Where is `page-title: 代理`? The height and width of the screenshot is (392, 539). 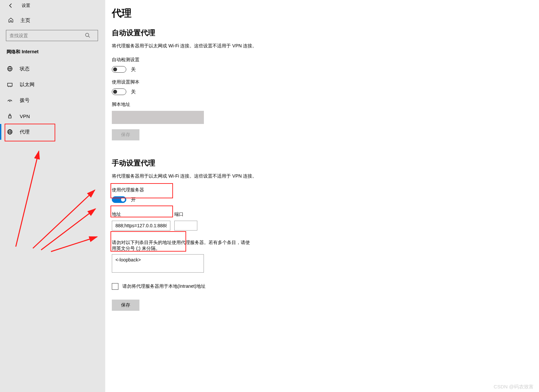 page-title: 代理 is located at coordinates (260, 13).